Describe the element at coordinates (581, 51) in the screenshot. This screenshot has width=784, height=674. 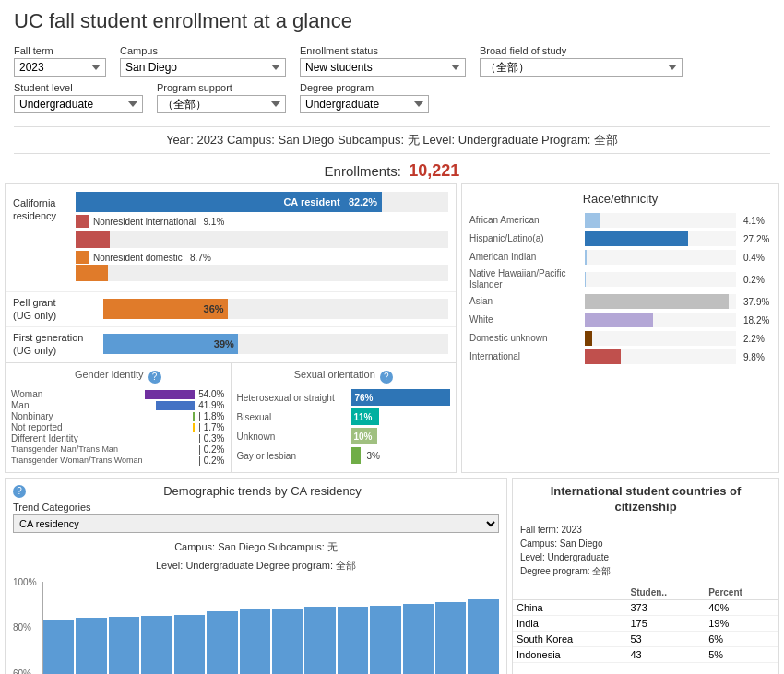
I see `broad-field-label: Broad field of study` at that location.